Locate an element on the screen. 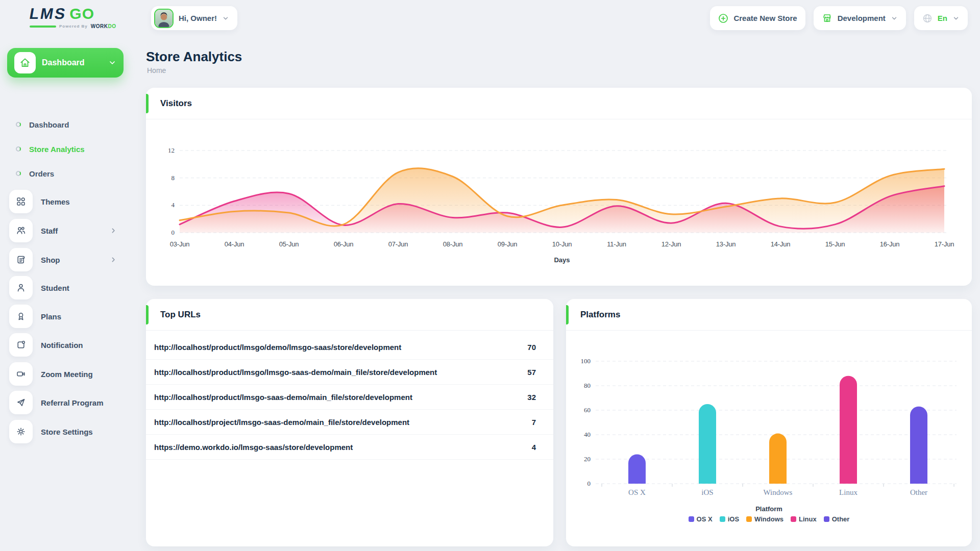 The height and width of the screenshot is (551, 980). app-logo: LMS GO Powered By WORKDO is located at coordinates (78, 17).